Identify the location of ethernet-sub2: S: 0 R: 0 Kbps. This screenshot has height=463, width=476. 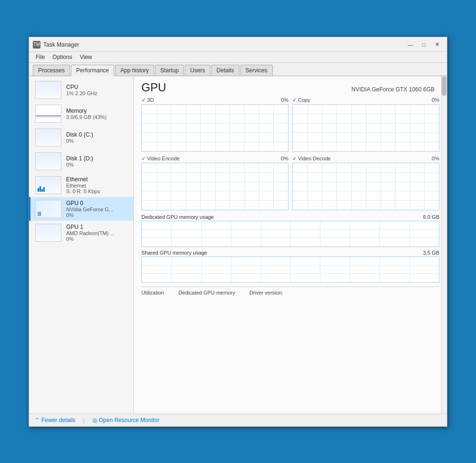
(83, 191).